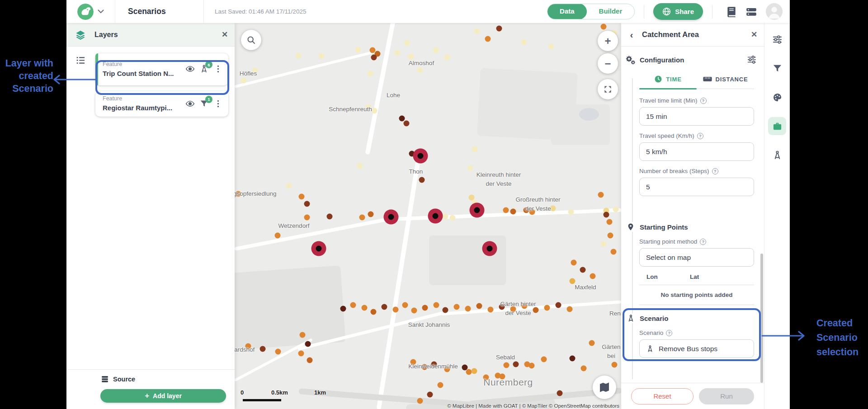 The height and width of the screenshot is (409, 868). What do you see at coordinates (691, 60) in the screenshot?
I see `configuration-title: Configuration` at bounding box center [691, 60].